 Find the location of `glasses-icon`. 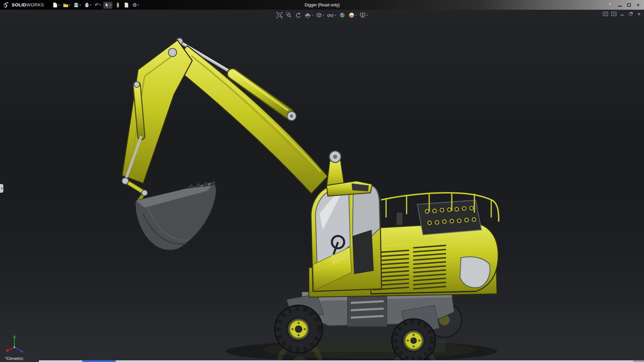

glasses-icon is located at coordinates (330, 15).